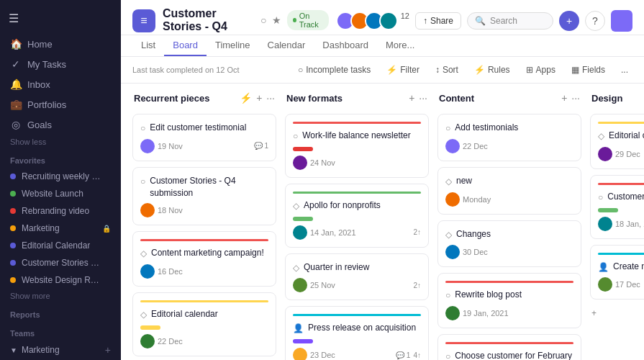 The height and width of the screenshot is (360, 644). Describe the element at coordinates (447, 70) in the screenshot. I see `sort-button: ↕ Sort` at that location.